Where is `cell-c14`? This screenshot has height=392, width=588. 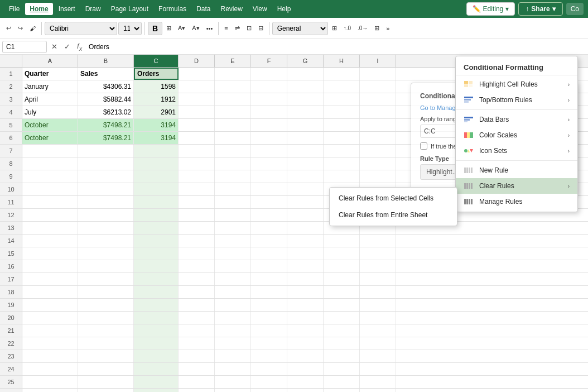 cell-c14 is located at coordinates (156, 241).